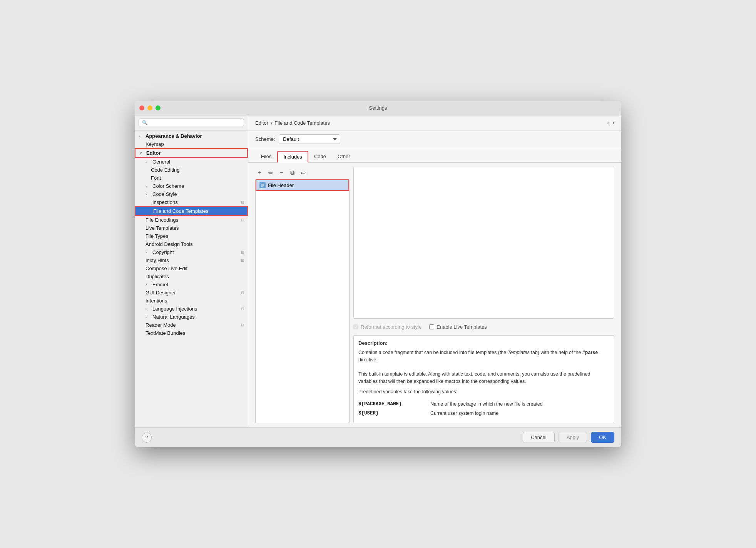  What do you see at coordinates (191, 260) in the screenshot?
I see `sidebar-item-inlay-hints: Inlay Hints ⊟` at bounding box center [191, 260].